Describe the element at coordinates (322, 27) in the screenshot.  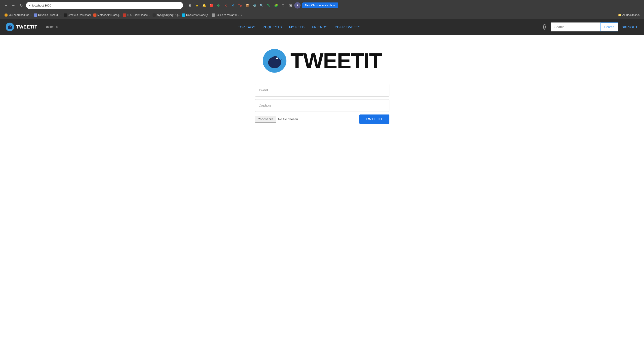
I see `app-navbar: TWEETIT Online : 0 TOP TAGS REQUESTS MY …` at that location.